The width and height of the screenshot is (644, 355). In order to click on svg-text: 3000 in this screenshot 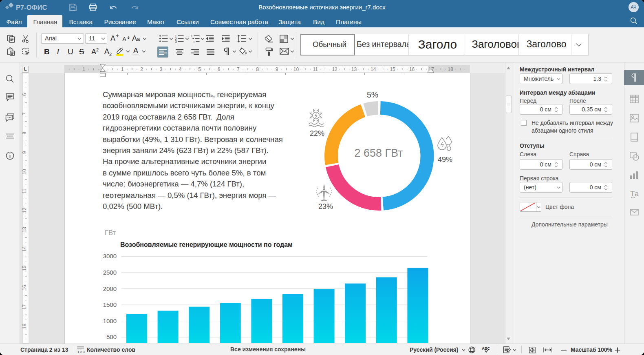, I will do `click(110, 256)`.